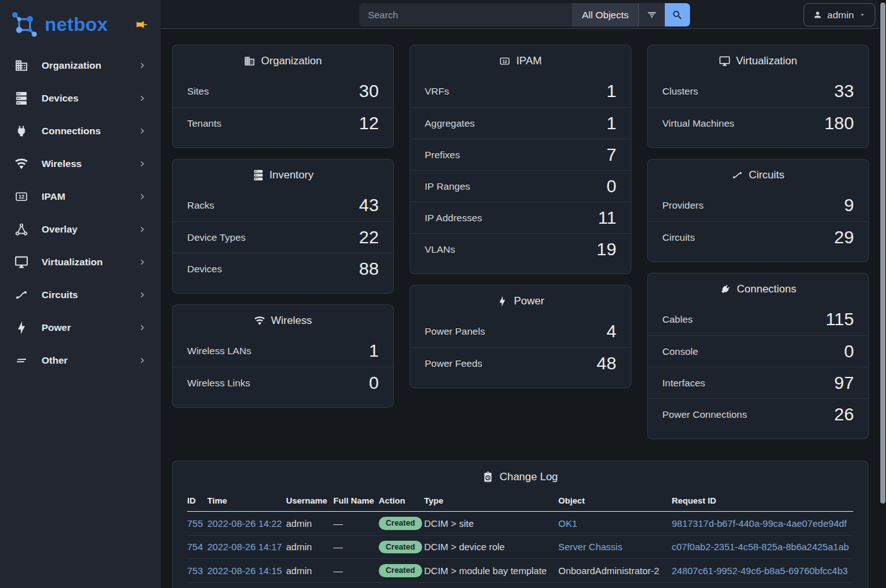 The width and height of the screenshot is (886, 588). Describe the element at coordinates (844, 91) in the screenshot. I see `stat-value: 33` at that location.